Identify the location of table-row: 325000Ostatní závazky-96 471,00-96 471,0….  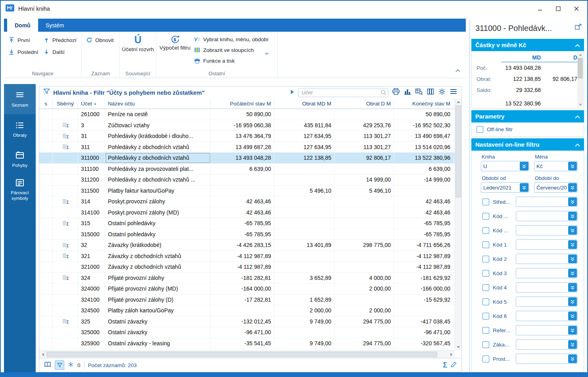
(247, 333).